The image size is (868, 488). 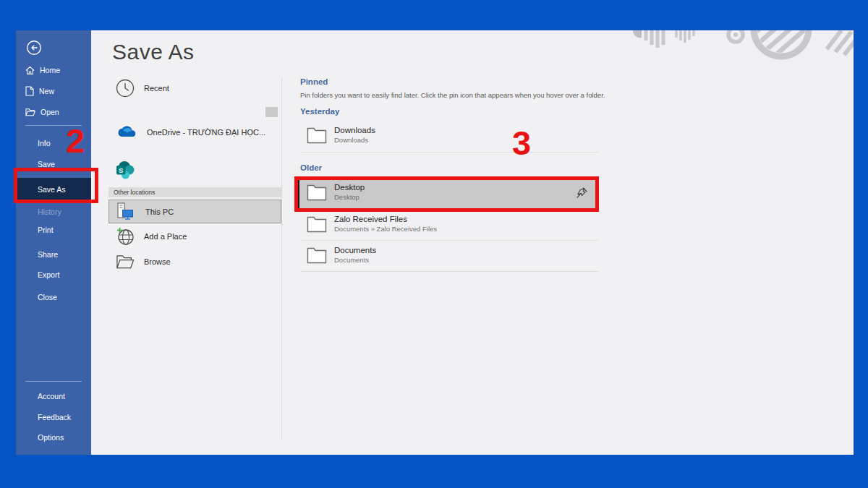 I want to click on place-onedrive: OneDrive - TRƯỜNG ĐẠI HỌC..., so click(x=191, y=132).